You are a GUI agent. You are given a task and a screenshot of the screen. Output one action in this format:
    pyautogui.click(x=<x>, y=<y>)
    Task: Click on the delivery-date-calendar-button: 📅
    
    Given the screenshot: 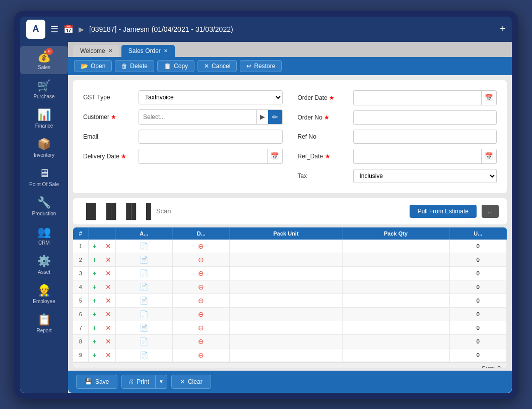 What is the action you would take?
    pyautogui.click(x=275, y=156)
    